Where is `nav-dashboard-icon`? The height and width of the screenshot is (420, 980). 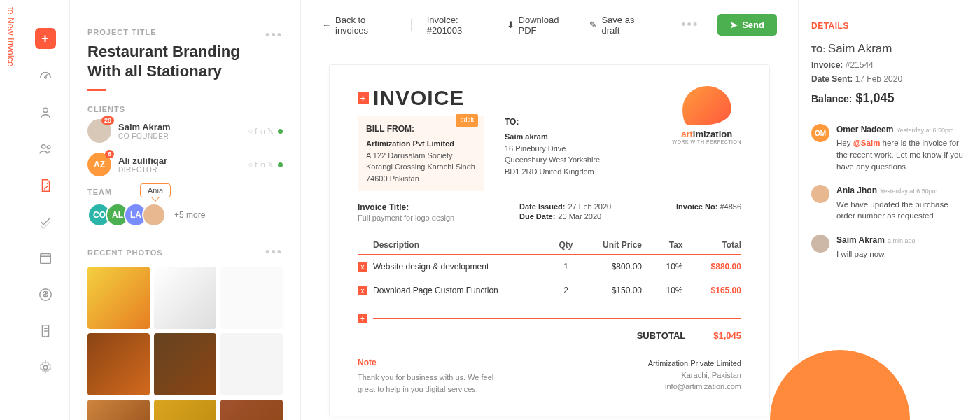 nav-dashboard-icon is located at coordinates (46, 76).